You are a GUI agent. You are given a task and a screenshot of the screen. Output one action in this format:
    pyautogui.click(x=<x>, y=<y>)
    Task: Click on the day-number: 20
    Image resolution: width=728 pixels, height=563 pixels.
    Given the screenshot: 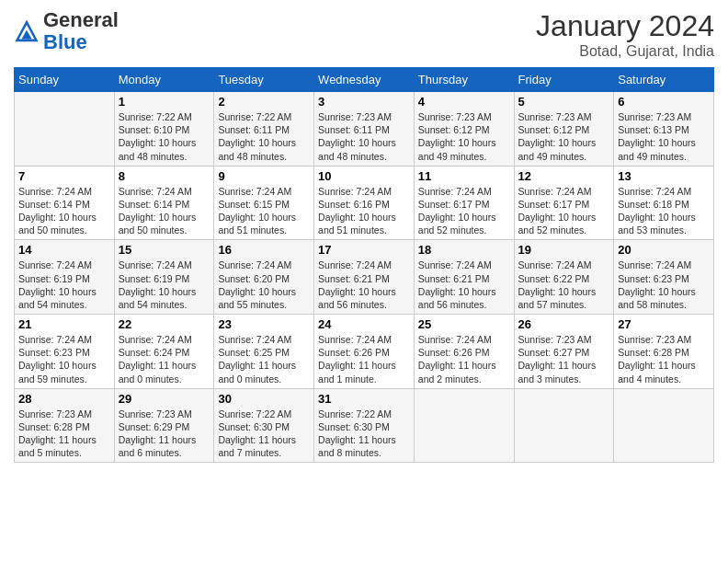 What is the action you would take?
    pyautogui.click(x=664, y=250)
    